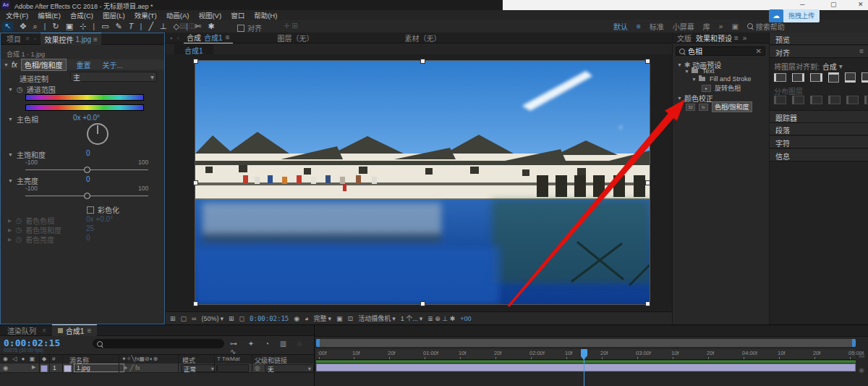 The height and width of the screenshot is (386, 868). I want to click on hue-spectrum-bar-bottom, so click(85, 107).